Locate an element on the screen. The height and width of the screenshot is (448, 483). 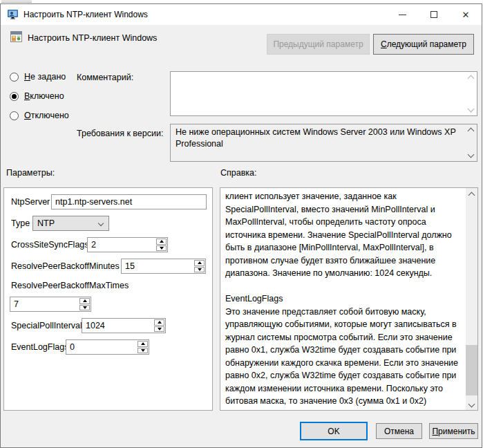
resolvepeerbackoffminutes-input: 15 is located at coordinates (163, 266).